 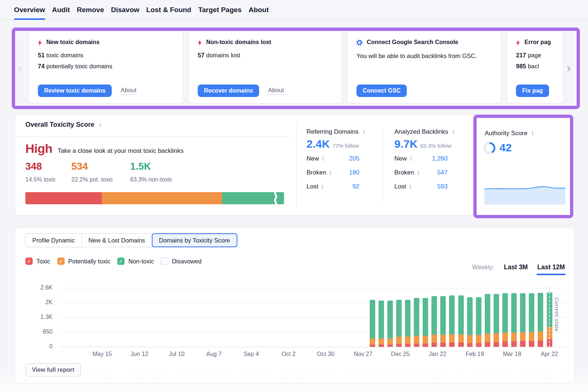 What do you see at coordinates (475, 354) in the screenshot?
I see `x-axis-tick: Feb 19` at bounding box center [475, 354].